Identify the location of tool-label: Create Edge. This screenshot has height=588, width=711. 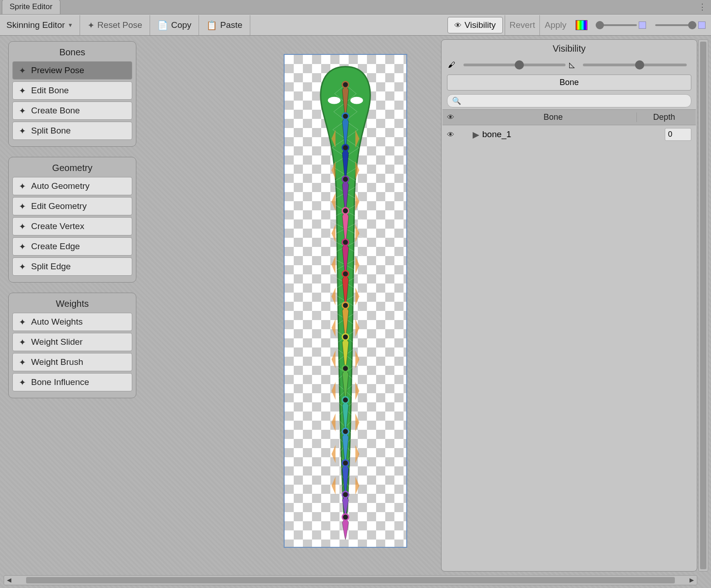
(56, 246).